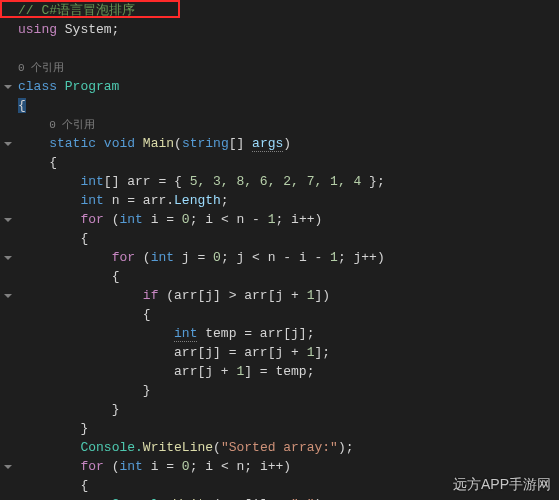 This screenshot has height=500, width=559. What do you see at coordinates (206, 144) in the screenshot?
I see `kw-string: string` at bounding box center [206, 144].